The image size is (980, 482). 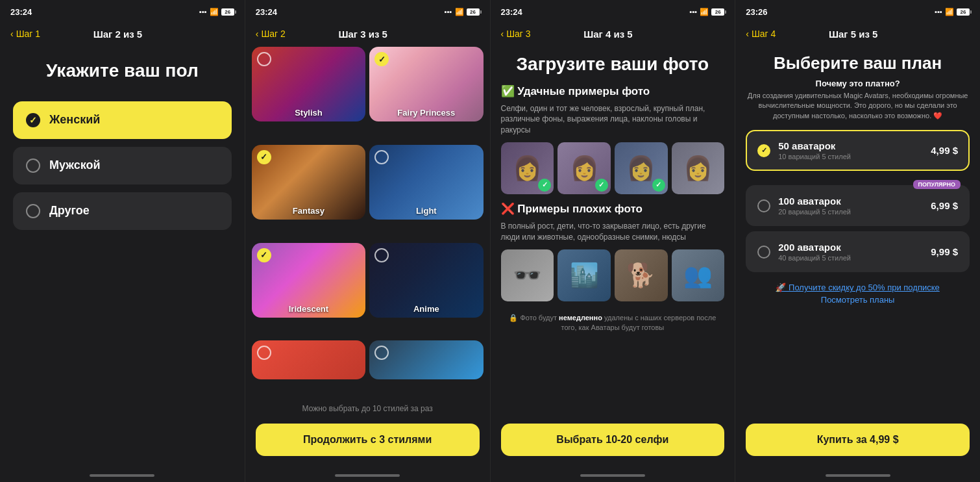 What do you see at coordinates (698, 168) in the screenshot?
I see `good-photo-4: 👩` at bounding box center [698, 168].